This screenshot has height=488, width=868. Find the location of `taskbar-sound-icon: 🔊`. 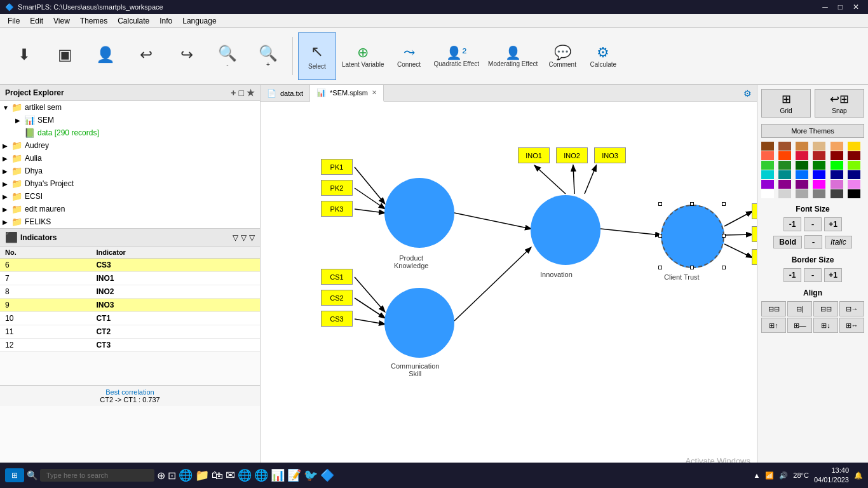

taskbar-sound-icon: 🔊 is located at coordinates (783, 475).